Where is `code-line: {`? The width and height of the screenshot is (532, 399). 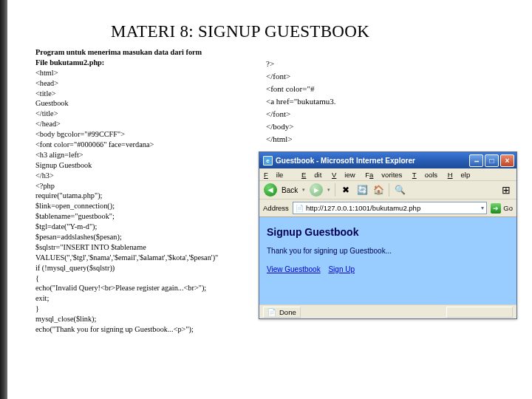 code-line: { is located at coordinates (146, 279).